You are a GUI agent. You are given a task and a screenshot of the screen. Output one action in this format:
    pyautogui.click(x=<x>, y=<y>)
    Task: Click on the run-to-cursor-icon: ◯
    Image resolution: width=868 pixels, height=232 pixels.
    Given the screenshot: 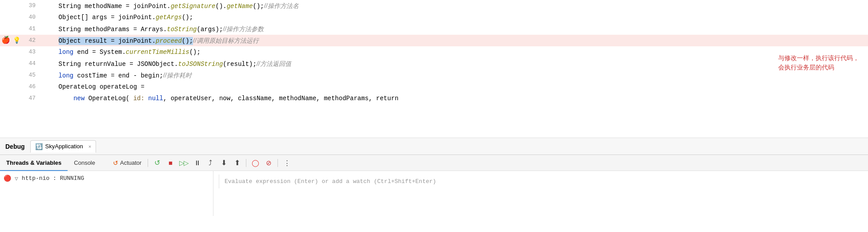 What is the action you would take?
    pyautogui.click(x=255, y=163)
    